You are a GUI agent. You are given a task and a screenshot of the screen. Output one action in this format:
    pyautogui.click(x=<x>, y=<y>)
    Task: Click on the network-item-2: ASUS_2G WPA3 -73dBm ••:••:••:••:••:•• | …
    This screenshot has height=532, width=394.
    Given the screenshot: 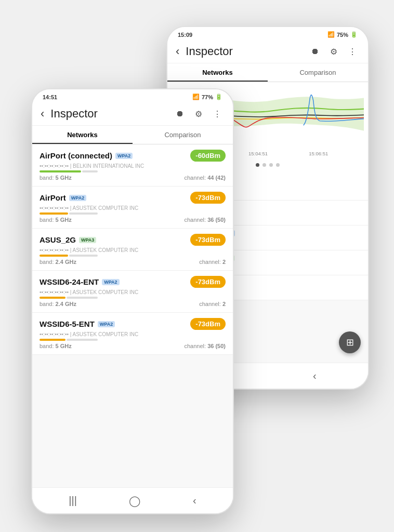 What is the action you would take?
    pyautogui.click(x=133, y=249)
    